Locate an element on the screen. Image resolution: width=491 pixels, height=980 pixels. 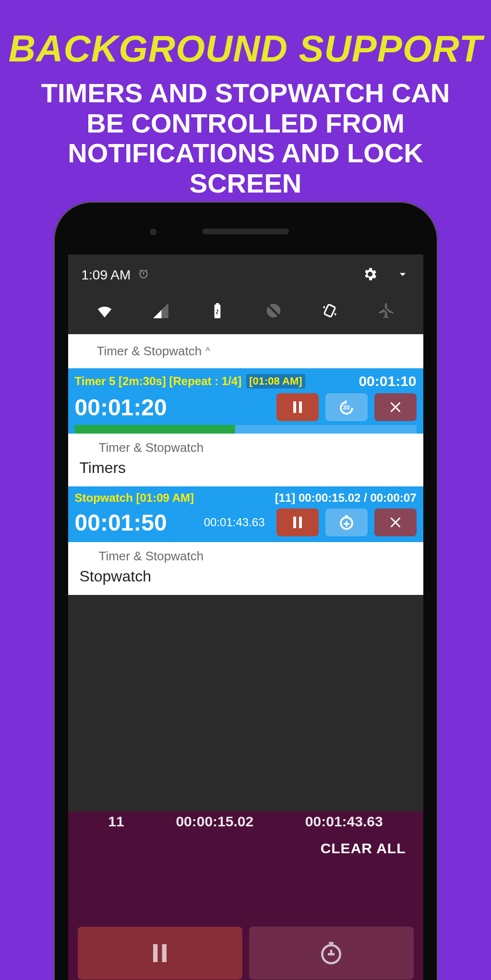
lap-index: 11 is located at coordinates (116, 822).